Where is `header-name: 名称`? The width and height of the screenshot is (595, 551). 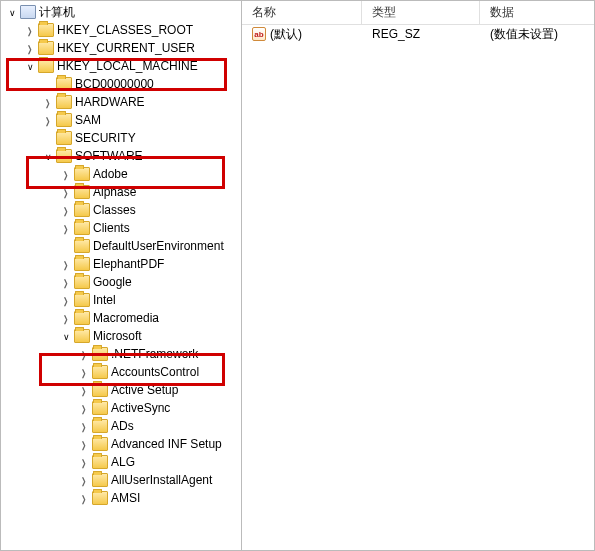
header-name: 名称 is located at coordinates (302, 12).